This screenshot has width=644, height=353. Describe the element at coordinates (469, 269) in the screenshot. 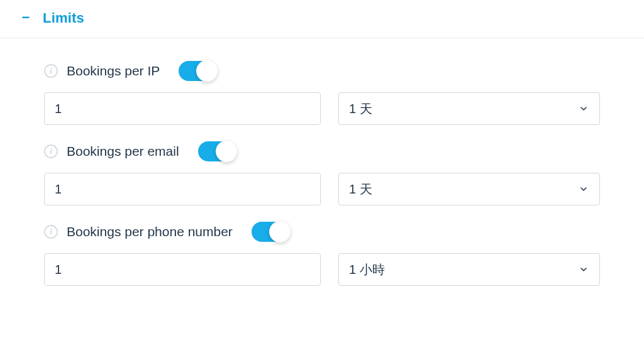

I see `period-select: 1 小時` at that location.